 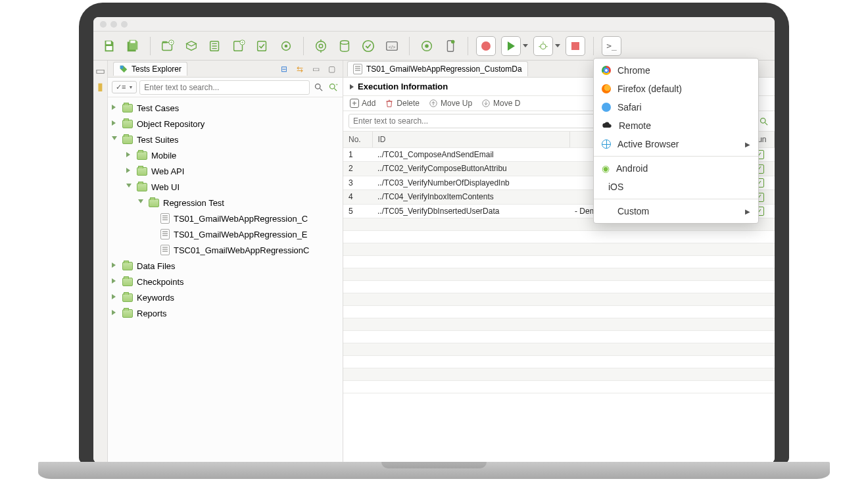 What do you see at coordinates (676, 187) in the screenshot?
I see `menu-ios: iOS` at bounding box center [676, 187].